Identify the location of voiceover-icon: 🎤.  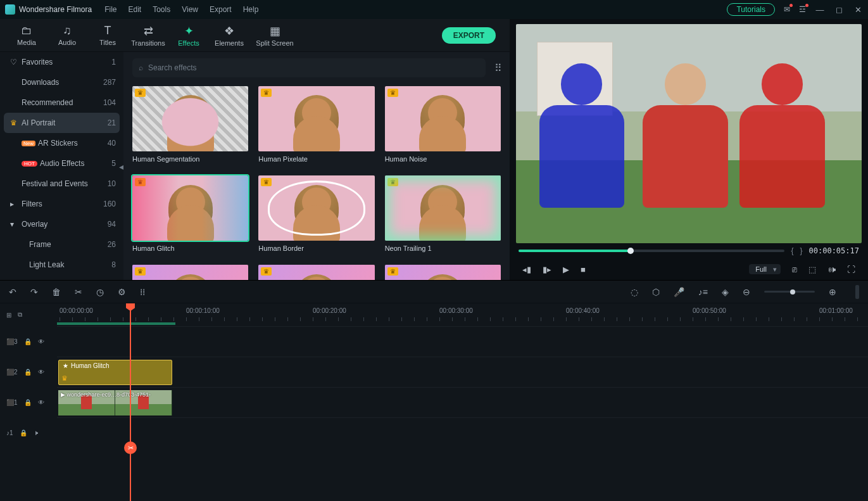
(679, 292).